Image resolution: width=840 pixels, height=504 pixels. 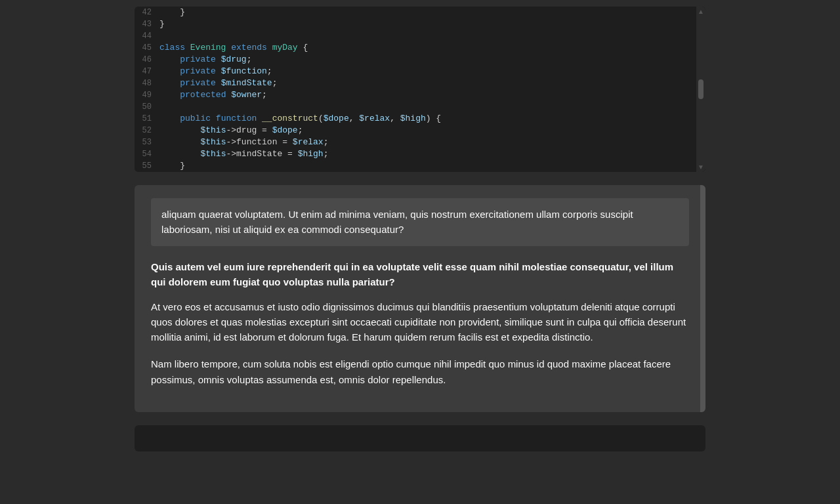 What do you see at coordinates (287, 107) in the screenshot?
I see `table-row: 50` at bounding box center [287, 107].